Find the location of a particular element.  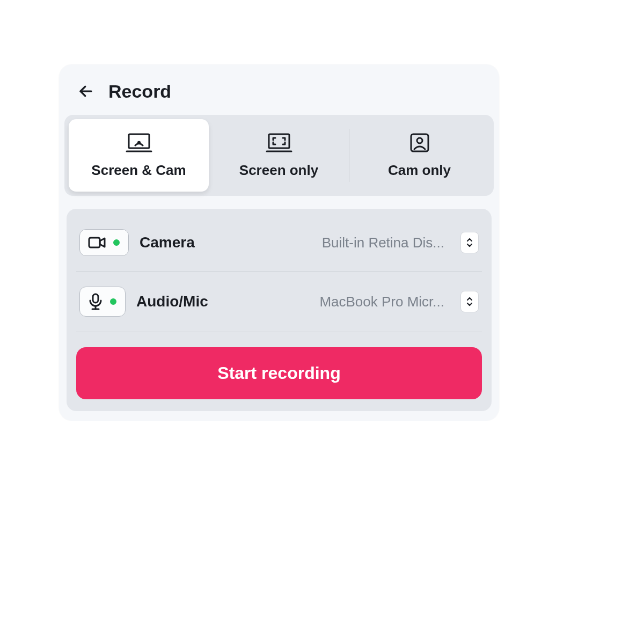

page-title: Record is located at coordinates (140, 91).